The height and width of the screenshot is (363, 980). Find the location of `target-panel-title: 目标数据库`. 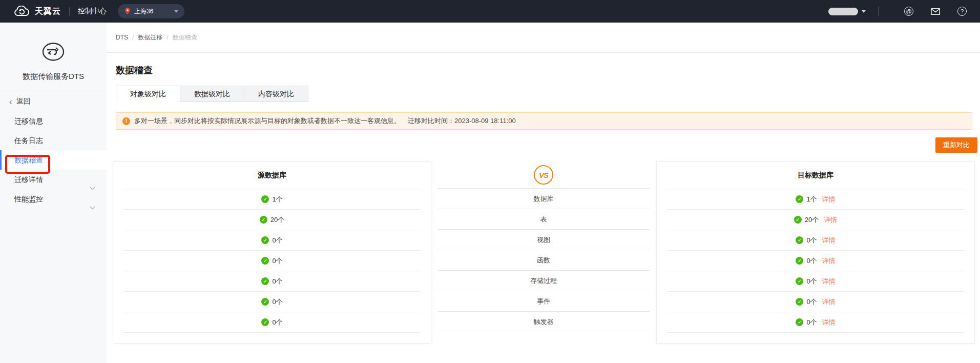

target-panel-title: 目标数据库 is located at coordinates (816, 175).